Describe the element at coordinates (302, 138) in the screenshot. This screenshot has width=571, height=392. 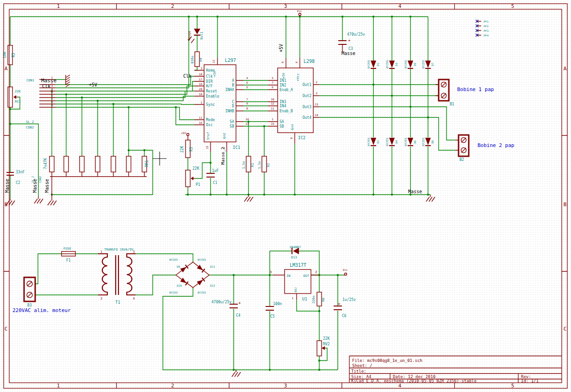
I see `ref-ic2: IC2` at that location.